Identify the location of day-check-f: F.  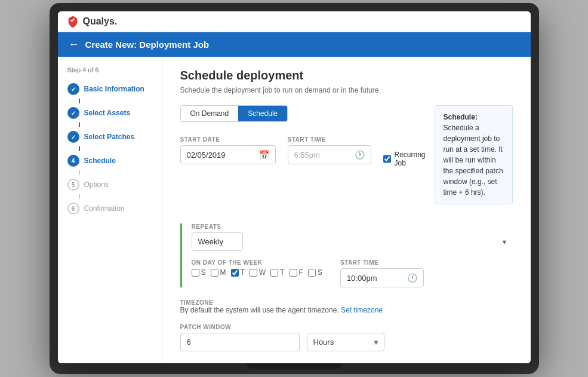
(296, 272).